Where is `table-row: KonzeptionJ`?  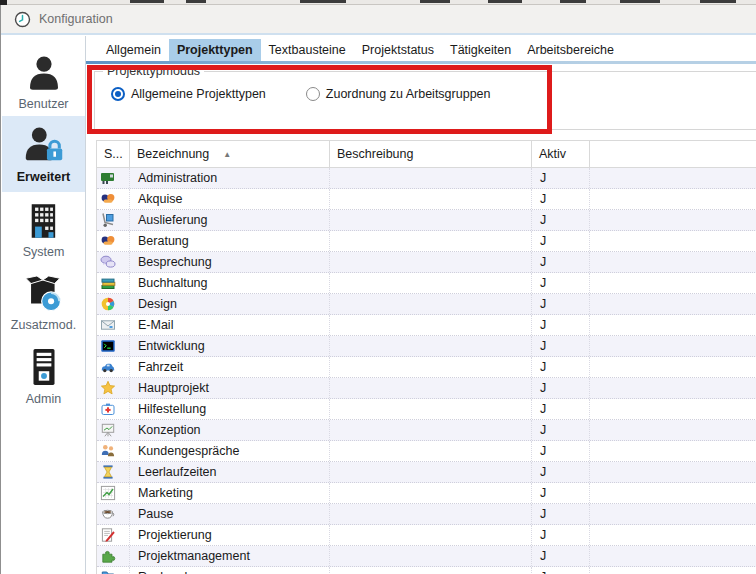 table-row: KonzeptionJ is located at coordinates (426, 430).